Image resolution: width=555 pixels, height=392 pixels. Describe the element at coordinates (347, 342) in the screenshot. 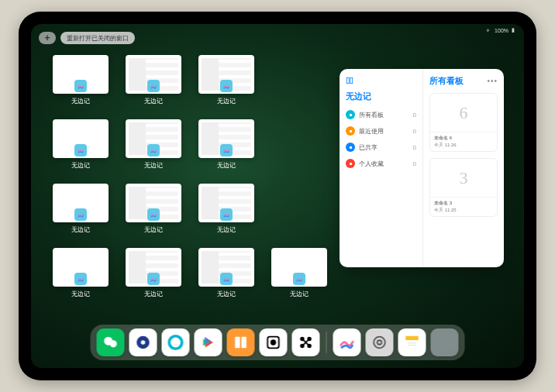

I see `dock-recent-freeform` at that location.